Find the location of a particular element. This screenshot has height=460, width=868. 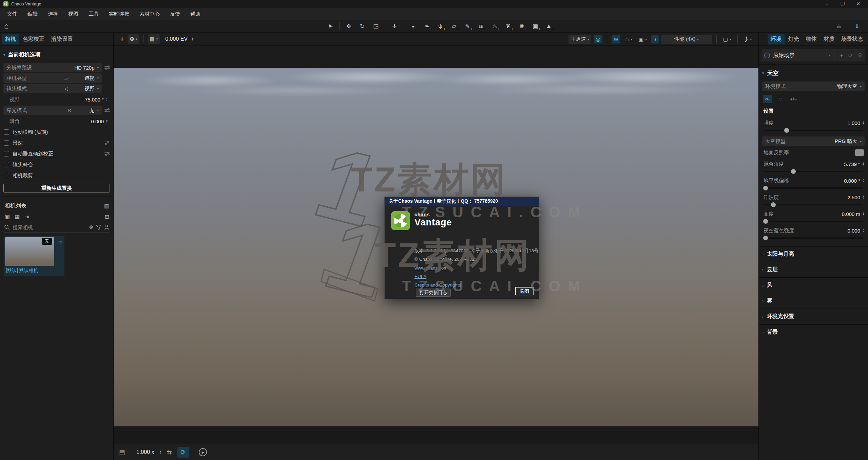

refresh-thumbnail-icon: ⟳ is located at coordinates (60, 242).